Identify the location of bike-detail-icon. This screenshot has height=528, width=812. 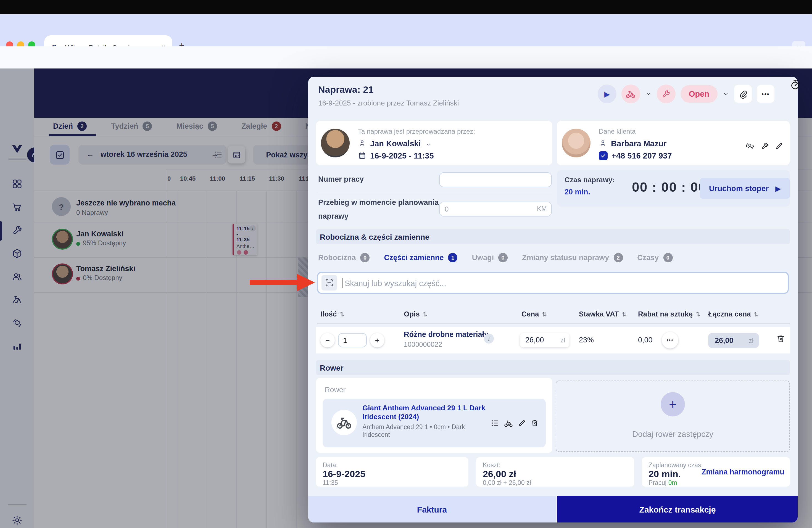
(508, 423).